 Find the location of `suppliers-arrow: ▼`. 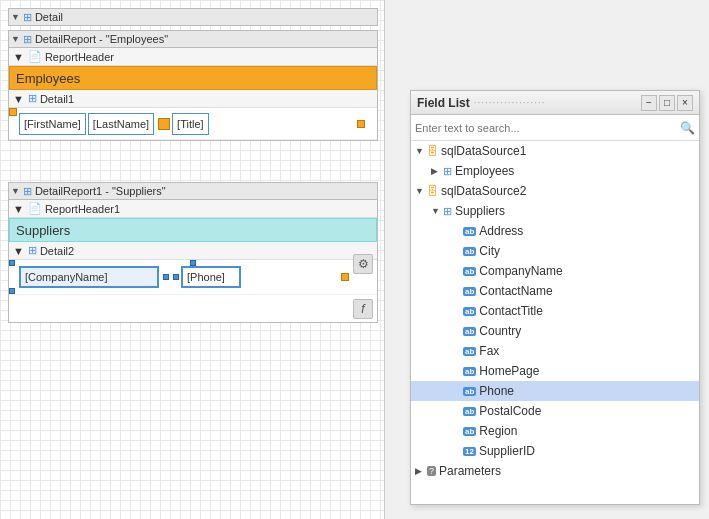

suppliers-arrow: ▼ is located at coordinates (436, 211).